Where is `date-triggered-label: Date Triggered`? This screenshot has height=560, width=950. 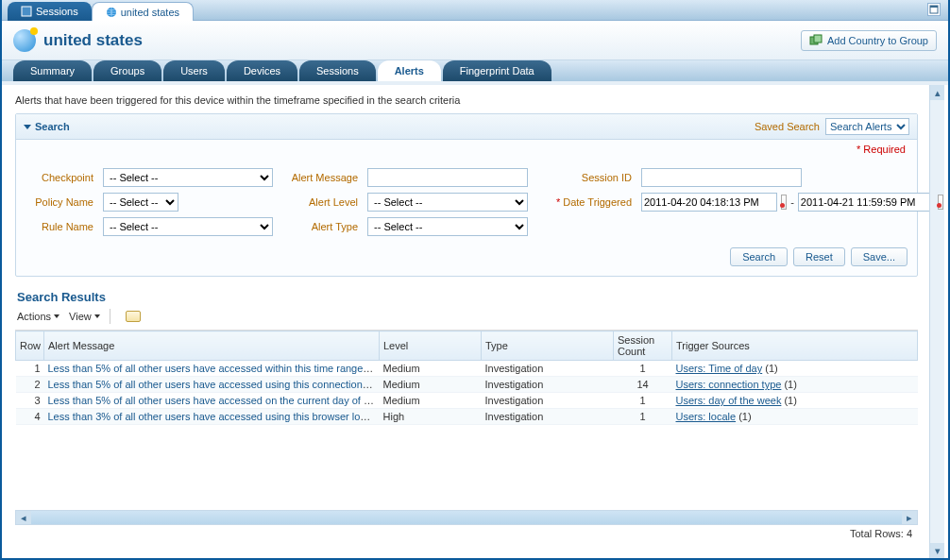 date-triggered-label: Date Triggered is located at coordinates (585, 202).